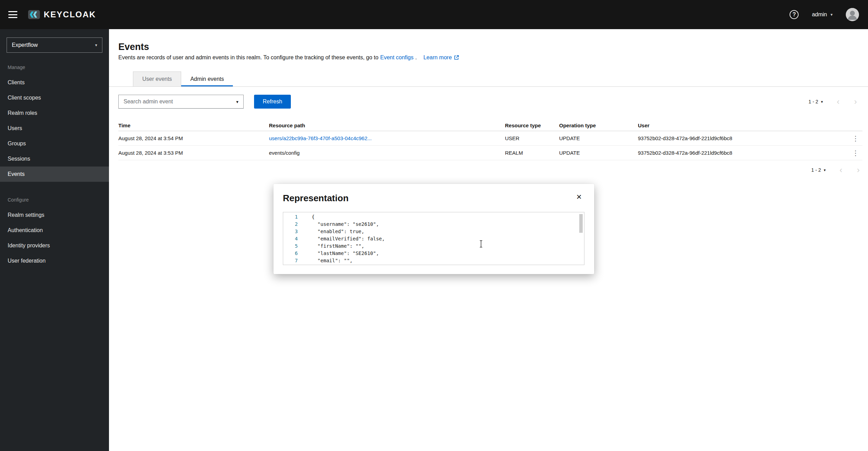 Image resolution: width=868 pixels, height=451 pixels. What do you see at coordinates (434, 261) in the screenshot?
I see `code-line: 7 "email": "",` at bounding box center [434, 261].